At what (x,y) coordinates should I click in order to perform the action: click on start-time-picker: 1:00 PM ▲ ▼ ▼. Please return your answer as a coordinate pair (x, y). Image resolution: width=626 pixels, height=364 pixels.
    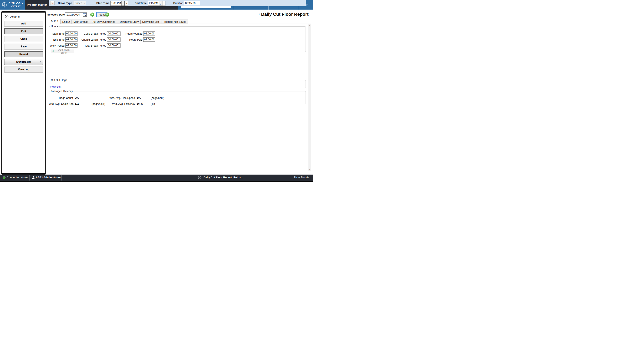
    Looking at the image, I should click on (119, 3).